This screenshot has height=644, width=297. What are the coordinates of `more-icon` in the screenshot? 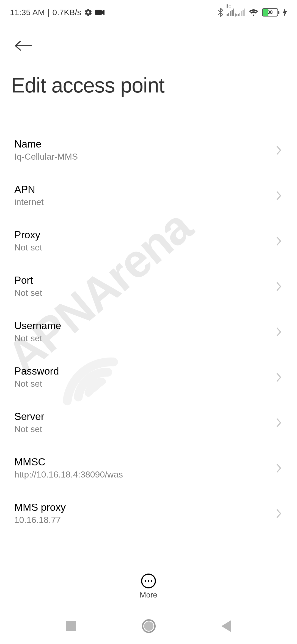 It's located at (148, 581).